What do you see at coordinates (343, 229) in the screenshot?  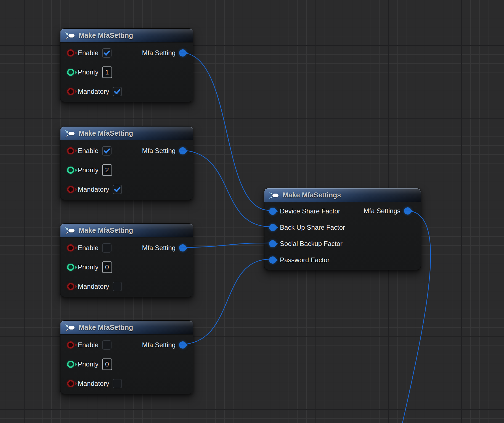 I see `node-make-mfasettings: ↘↗ Make MfaSettings Device Share Factor …` at bounding box center [343, 229].